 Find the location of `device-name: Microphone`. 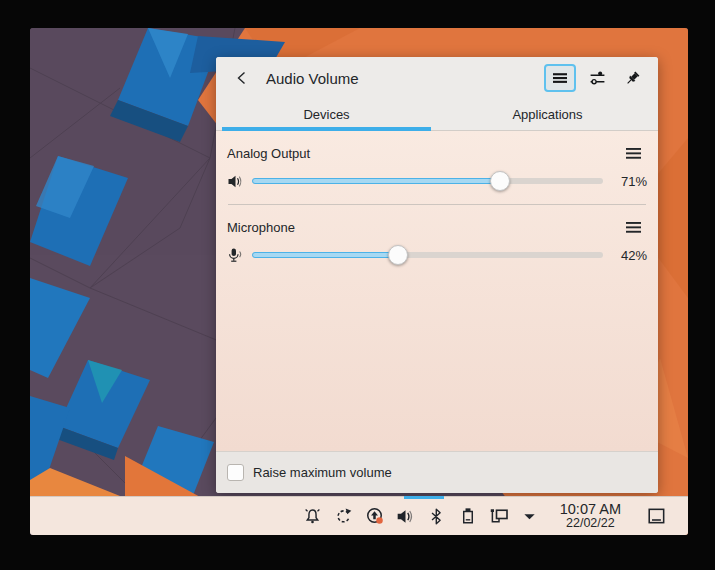

device-name: Microphone is located at coordinates (261, 228).